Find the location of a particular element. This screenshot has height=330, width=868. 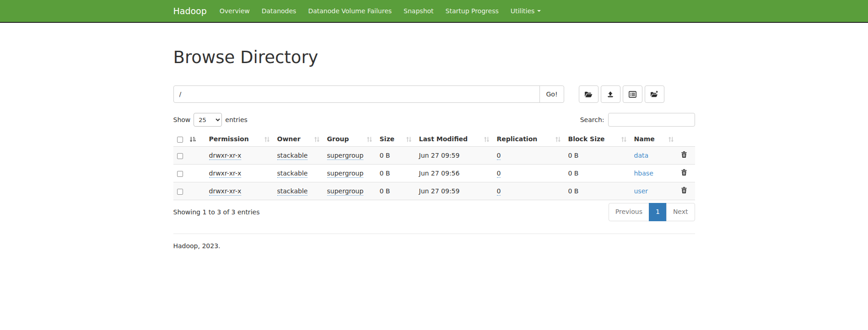

show-label: Show is located at coordinates (182, 120).